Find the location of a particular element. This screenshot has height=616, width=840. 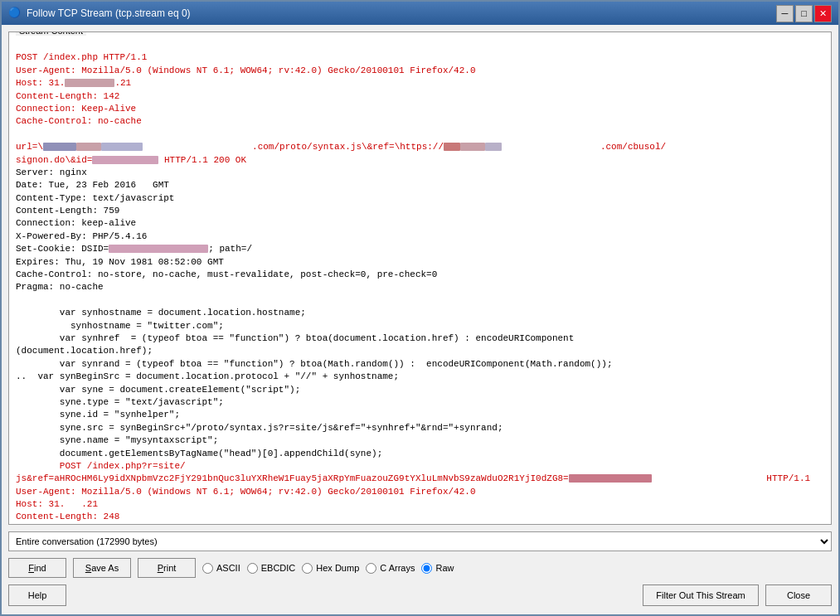

title-controls: ─ □ ✕ is located at coordinates (804, 13).